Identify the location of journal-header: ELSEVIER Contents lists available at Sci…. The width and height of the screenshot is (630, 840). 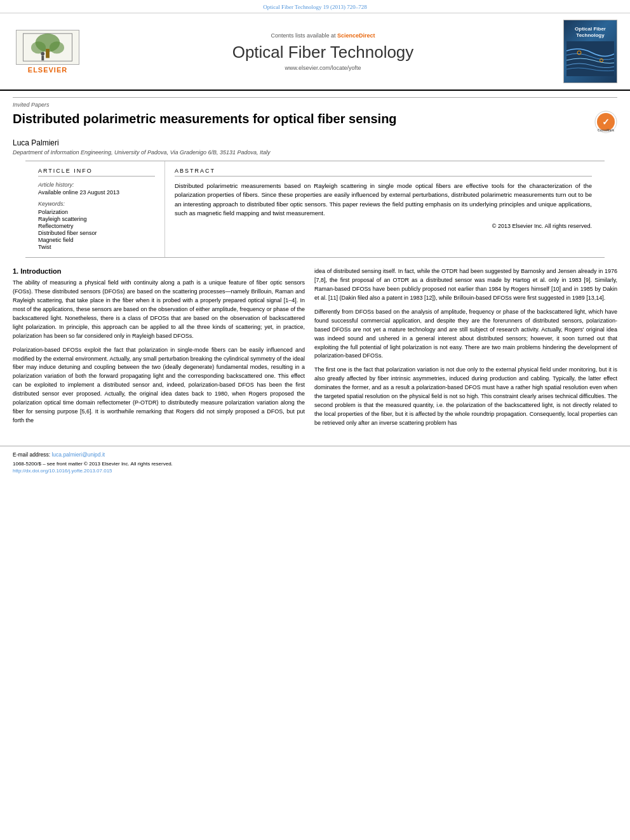
(315, 52).